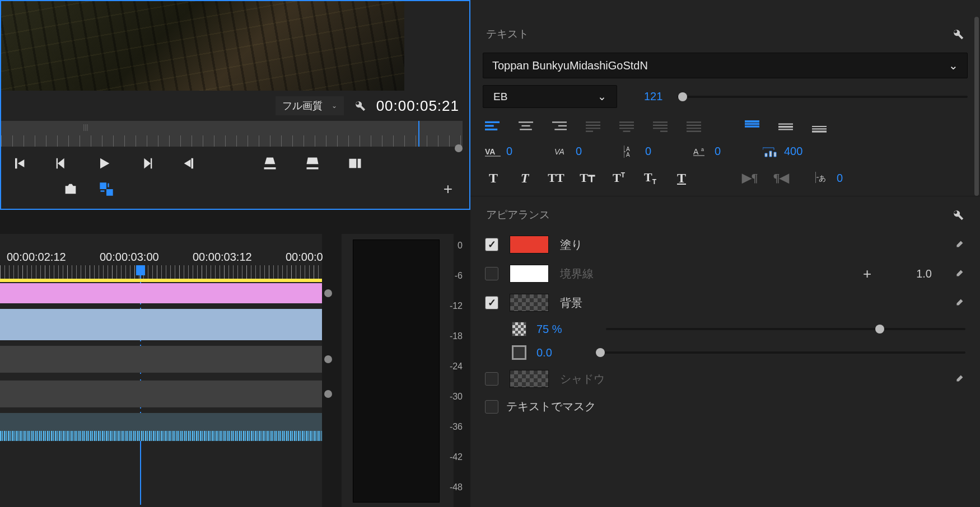  What do you see at coordinates (706, 274) in the screenshot?
I see `stroke-label: 境界線` at bounding box center [706, 274].